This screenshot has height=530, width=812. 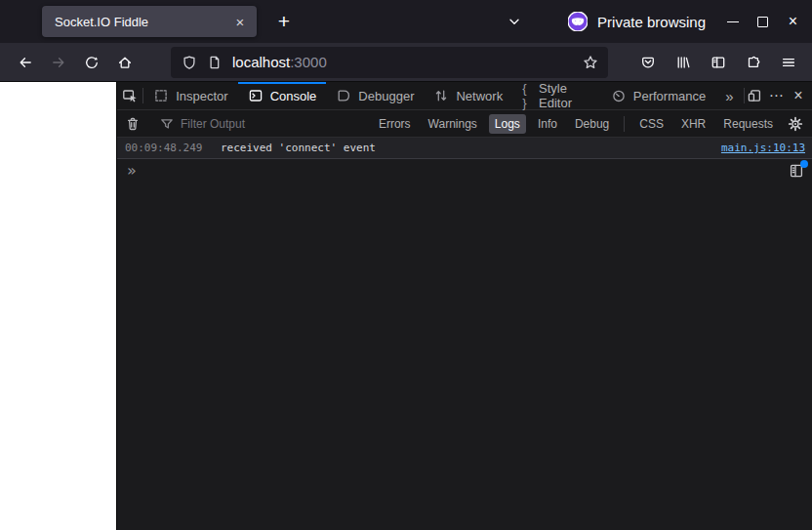 What do you see at coordinates (441, 96) in the screenshot?
I see `network-arrows-icon` at bounding box center [441, 96].